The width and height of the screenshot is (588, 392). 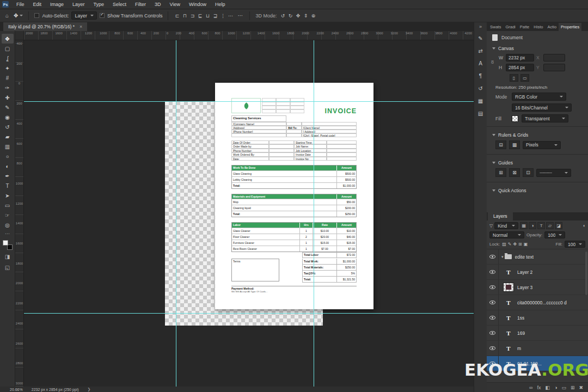 I want to click on roll-3d-icon: ↻, so click(x=291, y=16).